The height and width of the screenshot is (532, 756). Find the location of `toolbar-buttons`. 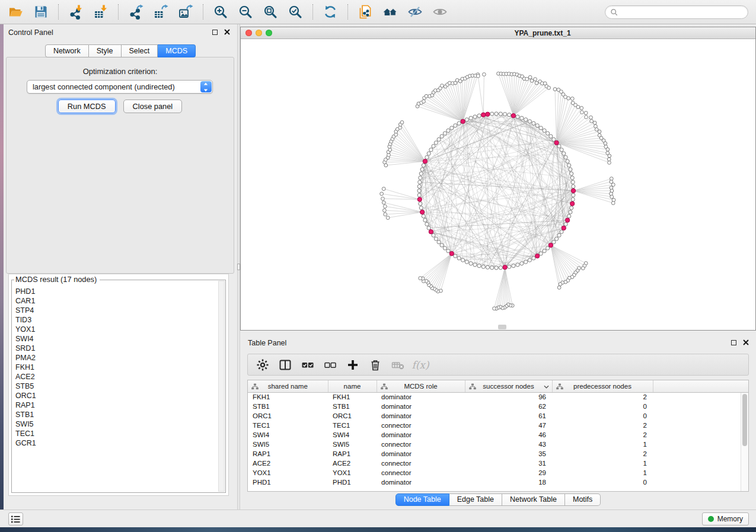

toolbar-buttons is located at coordinates (227, 12).